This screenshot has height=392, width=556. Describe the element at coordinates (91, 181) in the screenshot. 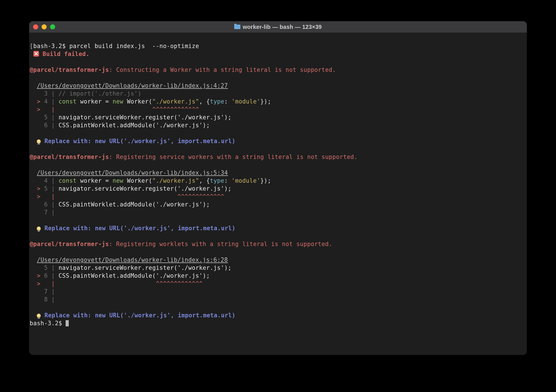

I see `var-2: worker` at that location.